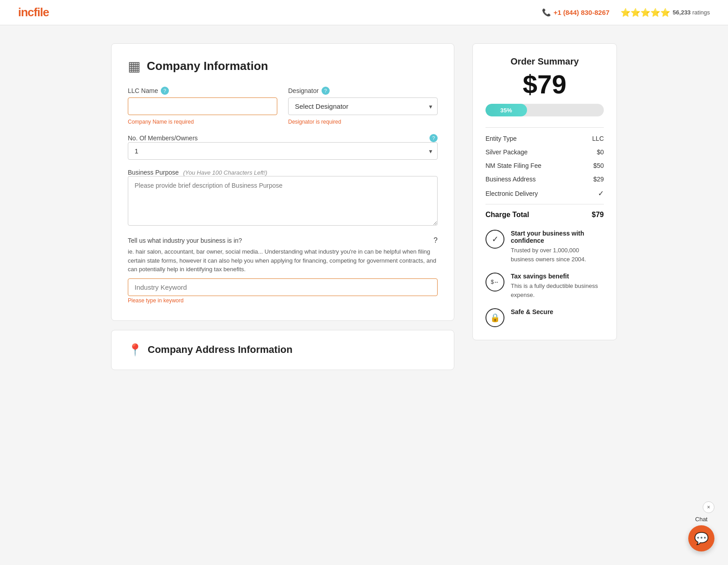 The height and width of the screenshot is (565, 728). Describe the element at coordinates (283, 172) in the screenshot. I see `business-purpose-label-row: Business Purpose (You Have 100 Character…` at that location.